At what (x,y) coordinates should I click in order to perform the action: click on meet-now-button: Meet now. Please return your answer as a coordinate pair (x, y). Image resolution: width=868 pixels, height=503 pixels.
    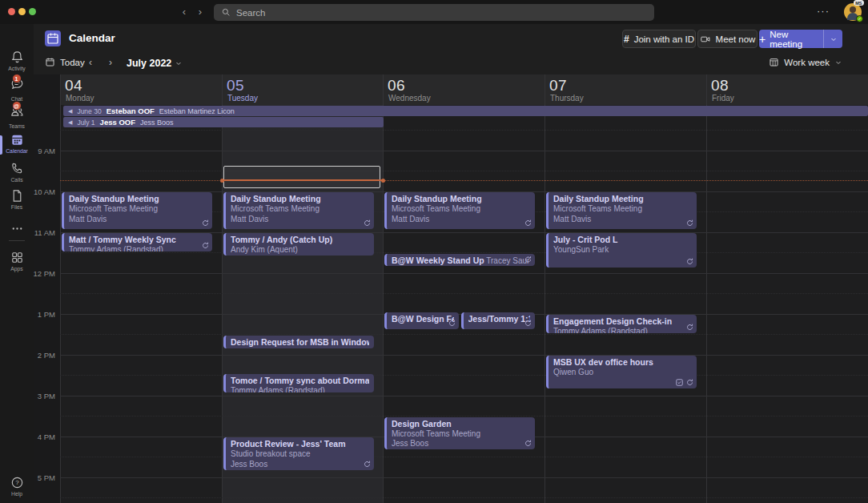
    Looking at the image, I should click on (727, 38).